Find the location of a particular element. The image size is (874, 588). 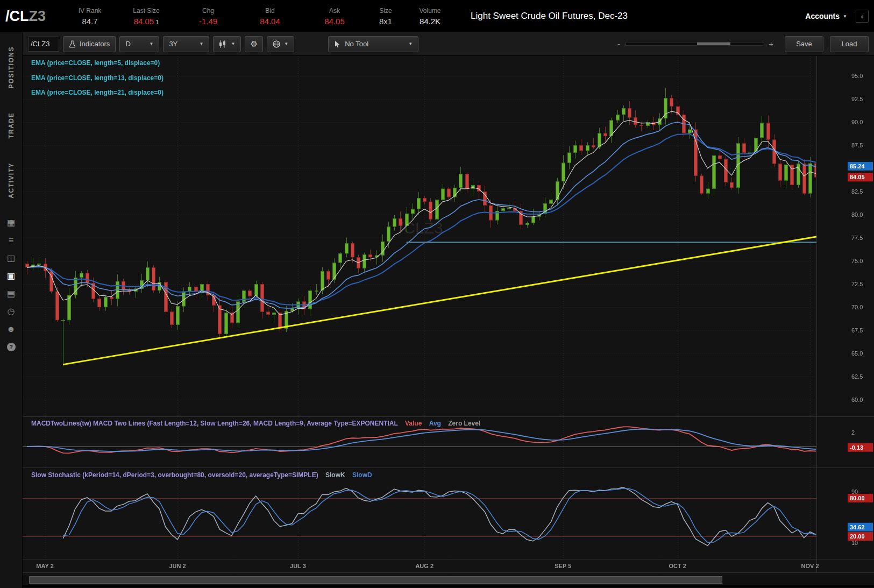

drawing-tool-value: No Tool is located at coordinates (357, 44).